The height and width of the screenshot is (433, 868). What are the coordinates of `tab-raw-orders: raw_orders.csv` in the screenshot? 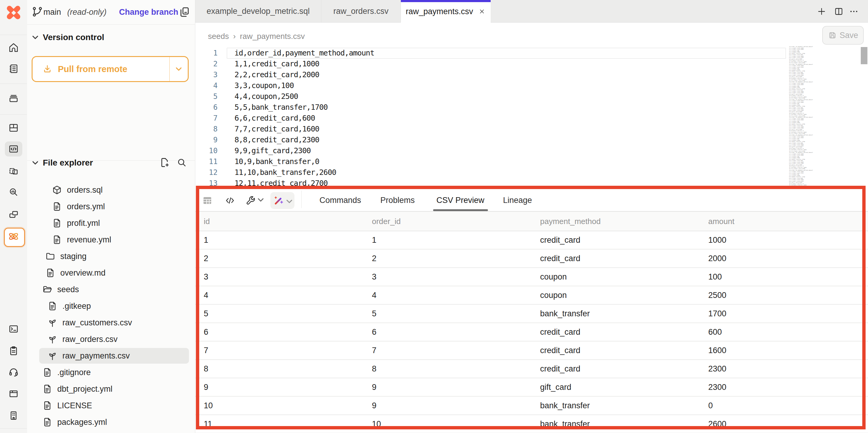 It's located at (361, 11).